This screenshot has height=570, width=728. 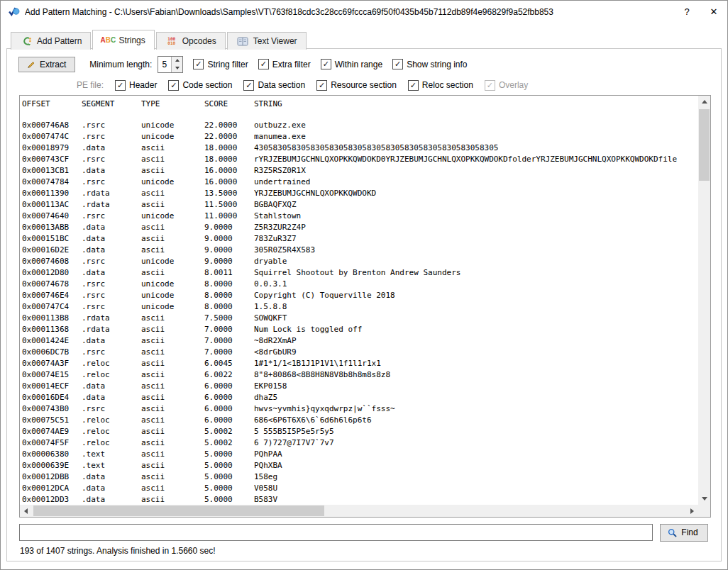 What do you see at coordinates (360, 318) in the screenshot?
I see `table-row: 0x000113B8.rdataascii7.5000SOWQKFT` at bounding box center [360, 318].